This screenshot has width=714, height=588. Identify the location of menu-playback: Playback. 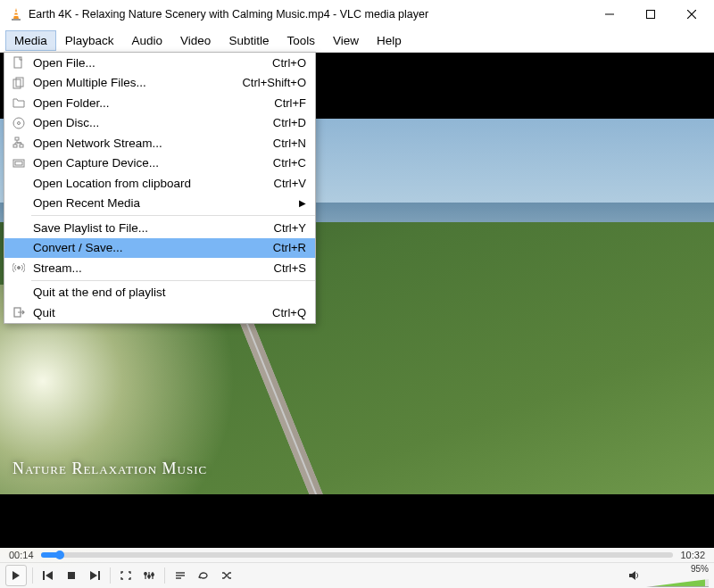
(89, 41).